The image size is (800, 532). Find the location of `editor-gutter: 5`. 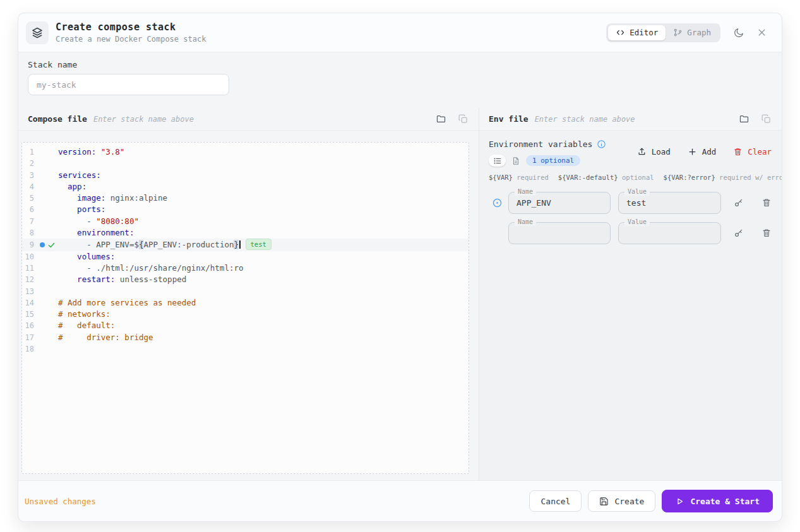

editor-gutter: 5 is located at coordinates (40, 198).